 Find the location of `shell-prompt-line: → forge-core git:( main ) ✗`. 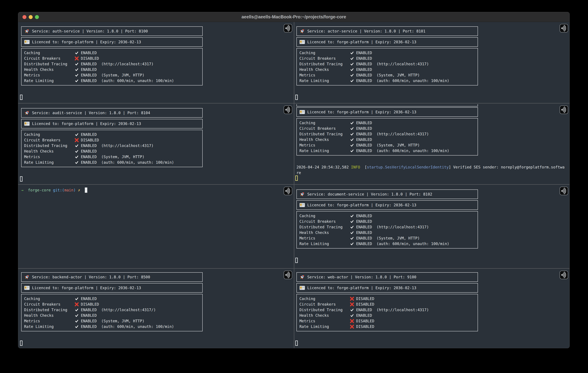

shell-prompt-line: → forge-core git:( main ) ✗ is located at coordinates (158, 190).